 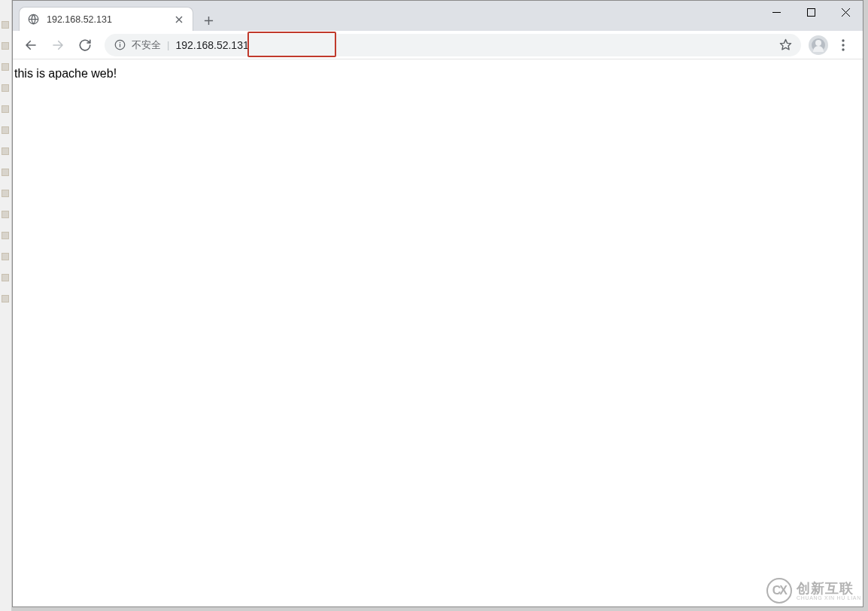 What do you see at coordinates (106, 19) in the screenshot?
I see `tab-active: 192.168.52.131` at bounding box center [106, 19].